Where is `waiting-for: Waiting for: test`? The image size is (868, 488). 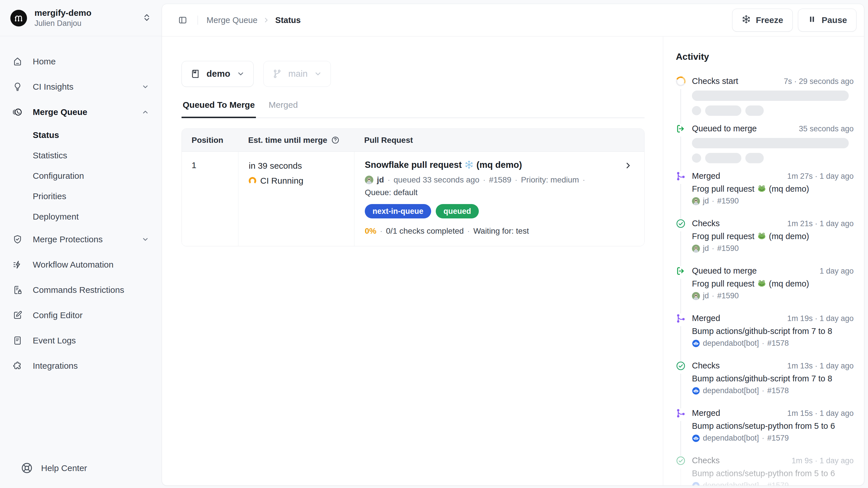
waiting-for: Waiting for: test is located at coordinates (501, 231).